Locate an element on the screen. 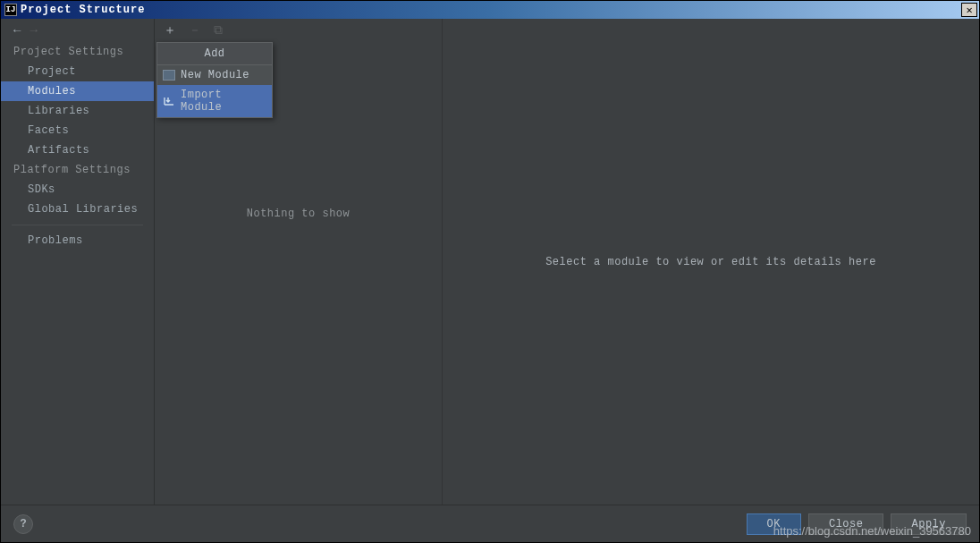  help-button: ? is located at coordinates (23, 524).